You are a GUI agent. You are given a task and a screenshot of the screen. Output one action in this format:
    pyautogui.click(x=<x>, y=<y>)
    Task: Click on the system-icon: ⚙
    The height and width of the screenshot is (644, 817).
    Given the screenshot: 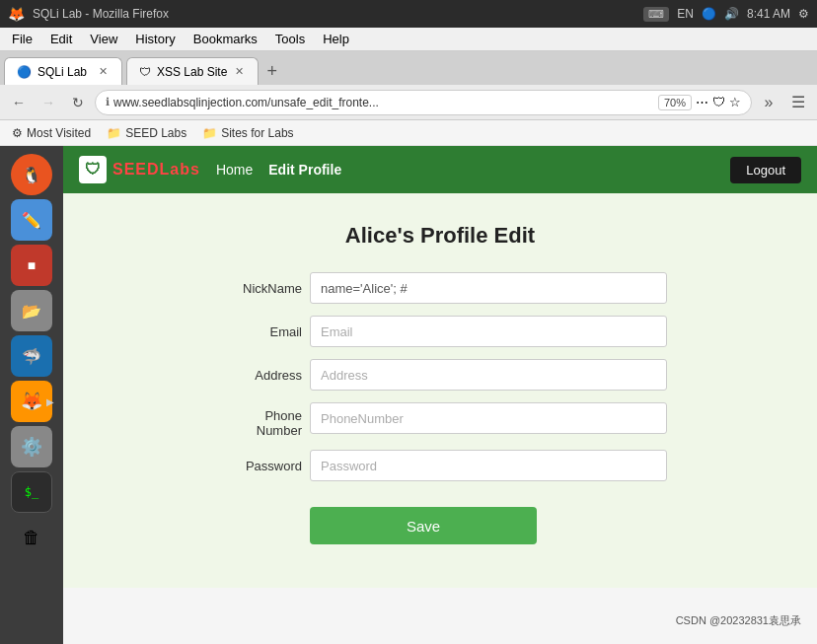 What is the action you would take?
    pyautogui.click(x=803, y=14)
    